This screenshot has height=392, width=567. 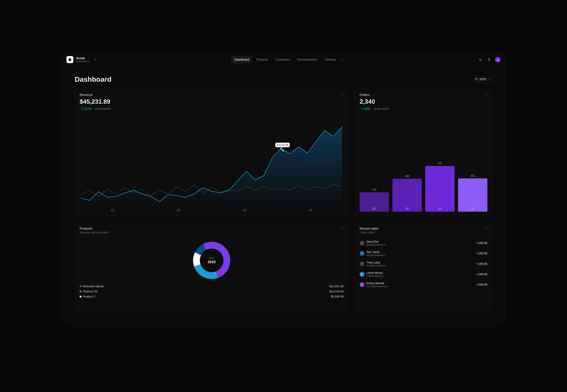 I want to click on sale-row: LLance Moreylm@company.io+199.00, so click(x=423, y=274).